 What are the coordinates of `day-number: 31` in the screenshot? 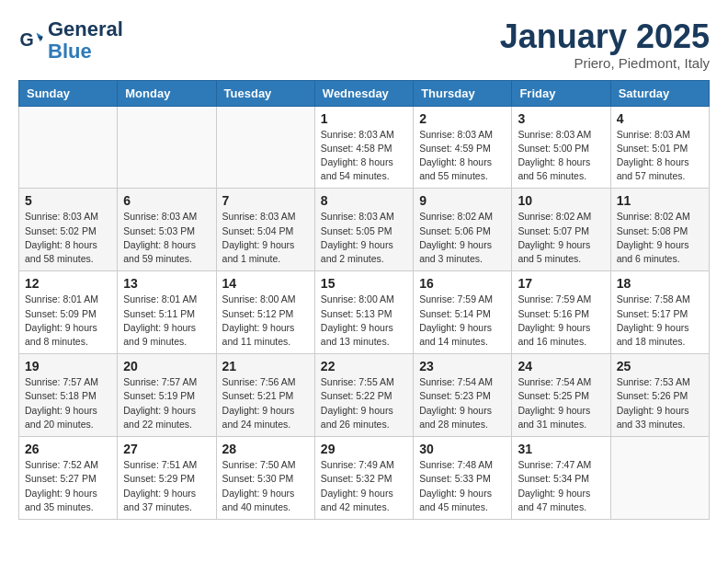 It's located at (561, 449).